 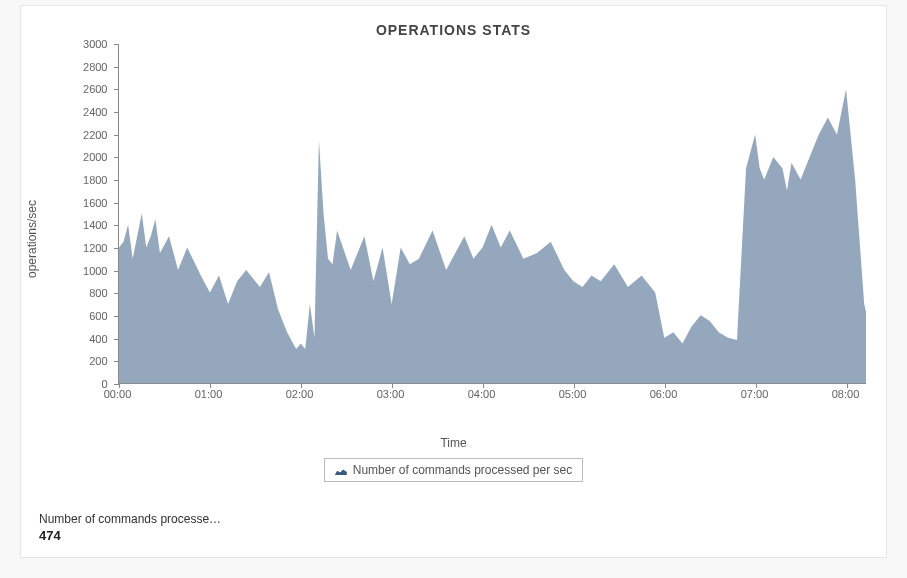 I want to click on x-tick-label: 04:00, so click(x=482, y=394).